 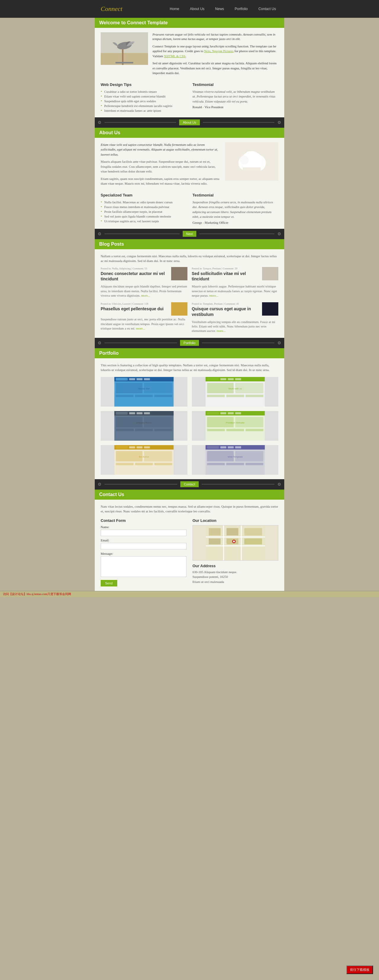 I want to click on portfolio-item: Munat Site, so click(x=144, y=392).